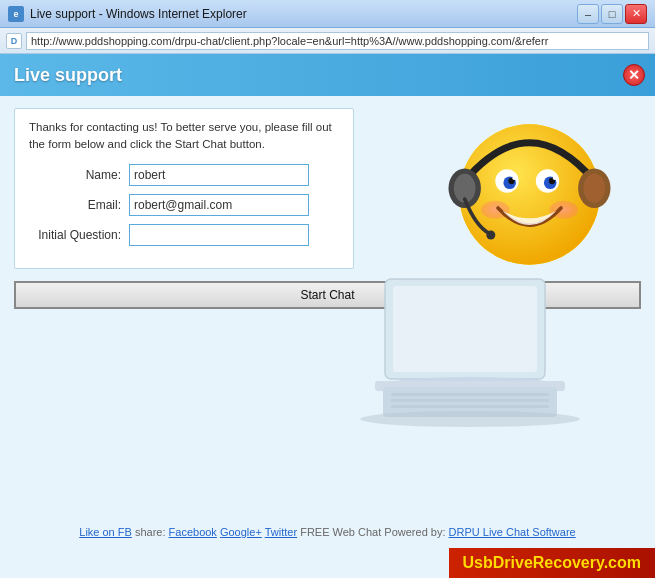  I want to click on address-input, so click(338, 41).